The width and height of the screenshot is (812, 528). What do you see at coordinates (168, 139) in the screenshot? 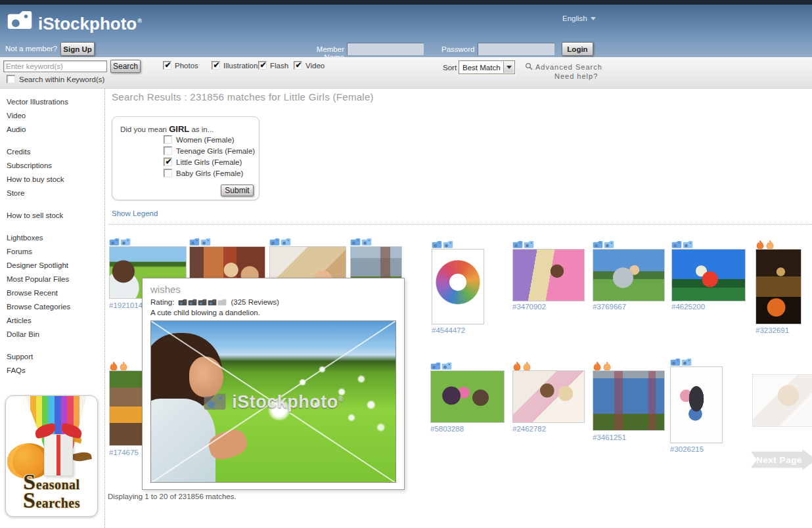
I see `women-checkbox` at bounding box center [168, 139].